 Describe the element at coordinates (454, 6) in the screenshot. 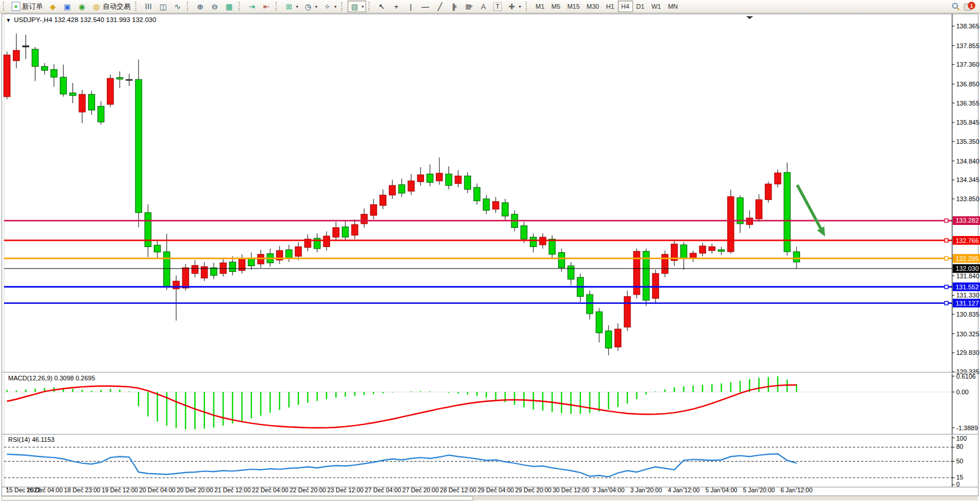

I see `channel-icon: ∥E` at that location.